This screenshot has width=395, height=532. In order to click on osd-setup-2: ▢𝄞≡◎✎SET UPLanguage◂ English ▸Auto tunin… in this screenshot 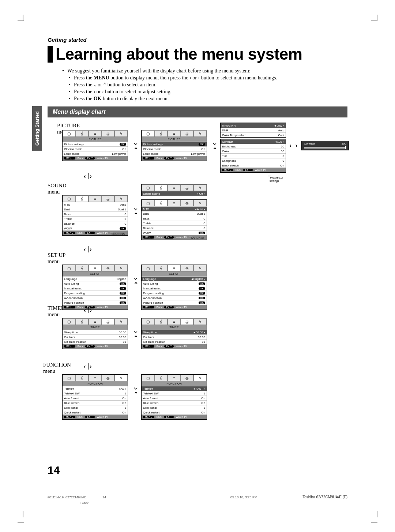, I will do `click(174, 287)`.